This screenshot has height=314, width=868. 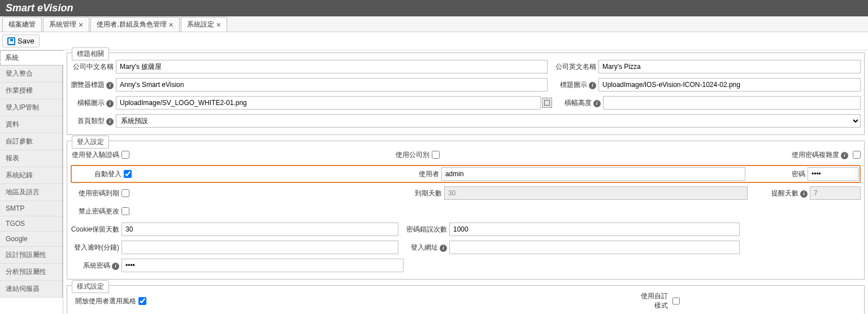 What do you see at coordinates (32, 181) in the screenshot?
I see `nav-list: 登入整合 作業授權 登入IP管制 資料 自訂參數 報表 系統紀錄 地區及語言 S…` at bounding box center [32, 181].